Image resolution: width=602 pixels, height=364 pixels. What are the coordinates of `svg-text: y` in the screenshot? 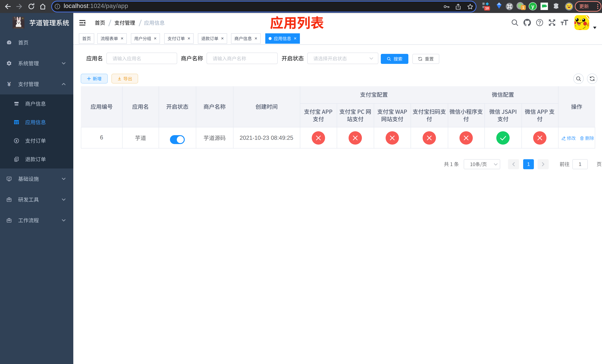 It's located at (533, 6).